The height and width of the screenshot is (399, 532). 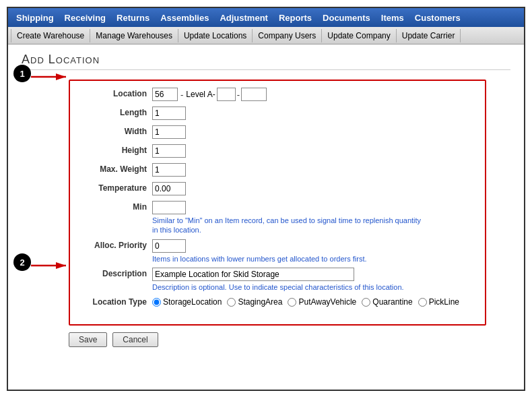 I want to click on nav-reports: Reports, so click(x=295, y=18).